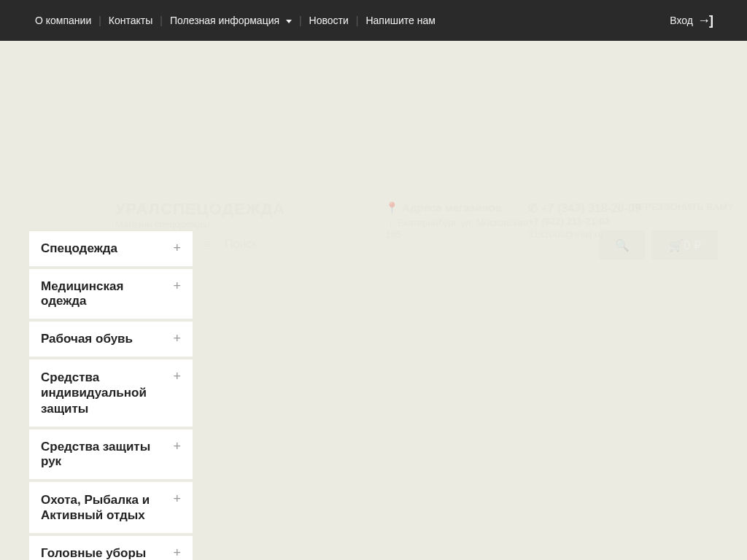 The height and width of the screenshot is (560, 747). Describe the element at coordinates (683, 207) in the screenshot. I see `callback-link: ПЕРЕЗВОНИТЬ ВАМ?` at that location.